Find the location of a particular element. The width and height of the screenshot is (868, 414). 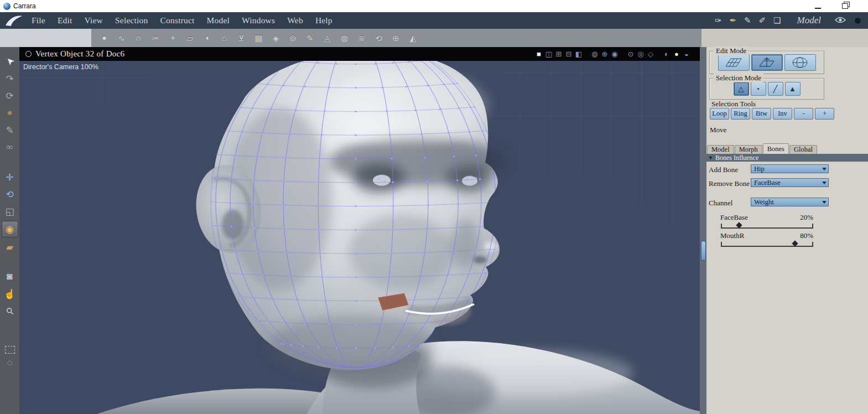

knife-tool-icon: ✐ is located at coordinates (762, 20).